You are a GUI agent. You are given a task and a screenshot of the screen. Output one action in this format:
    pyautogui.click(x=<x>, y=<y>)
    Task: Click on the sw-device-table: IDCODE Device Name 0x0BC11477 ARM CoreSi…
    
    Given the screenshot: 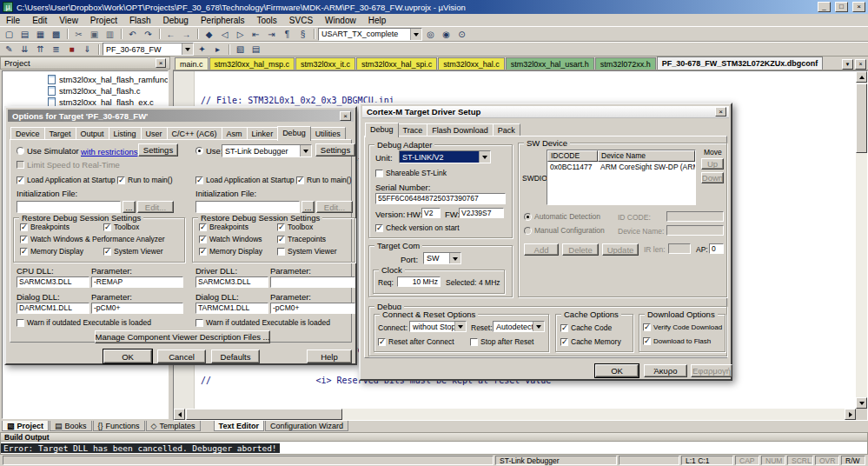 What is the action you would take?
    pyautogui.click(x=621, y=177)
    